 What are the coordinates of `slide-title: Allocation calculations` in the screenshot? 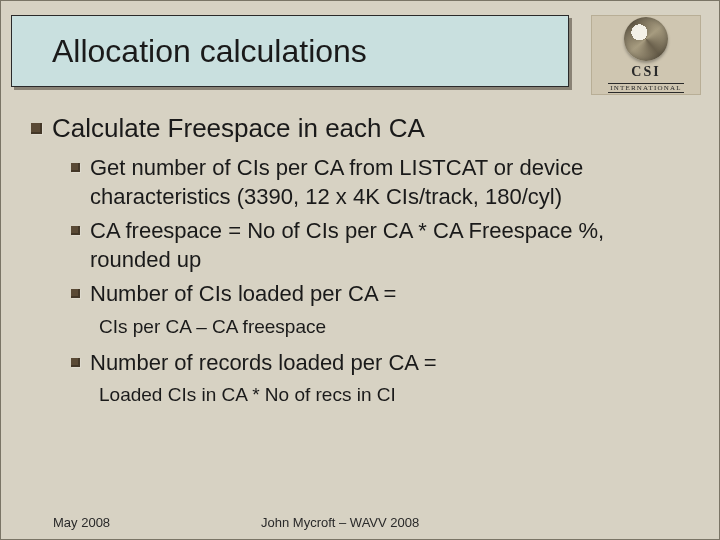 It's located at (210, 52).